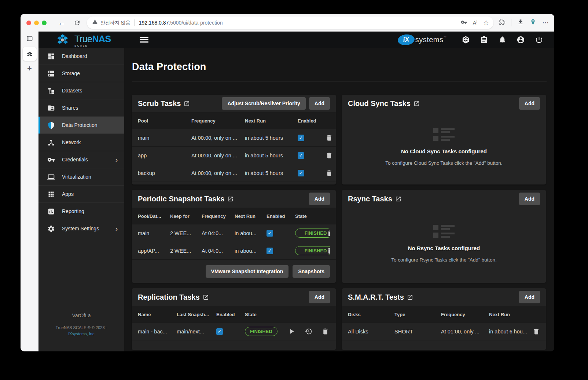  What do you see at coordinates (81, 142) in the screenshot?
I see `sidebar-item-network: Network` at bounding box center [81, 142].